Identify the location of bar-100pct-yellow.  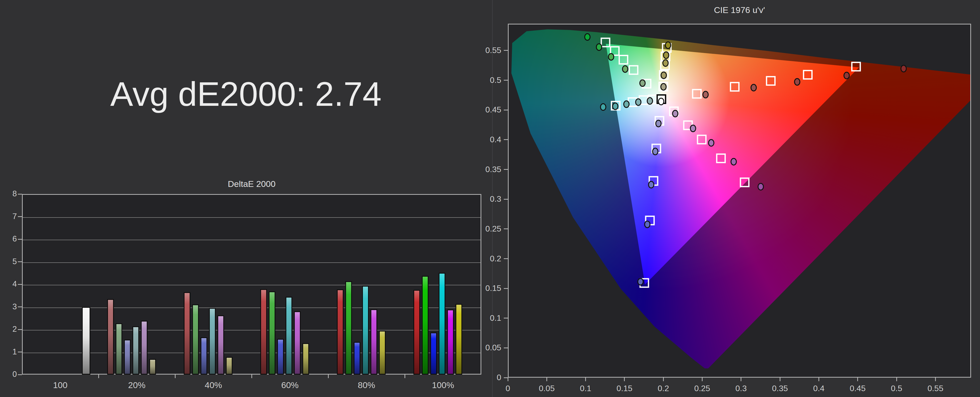
(459, 339).